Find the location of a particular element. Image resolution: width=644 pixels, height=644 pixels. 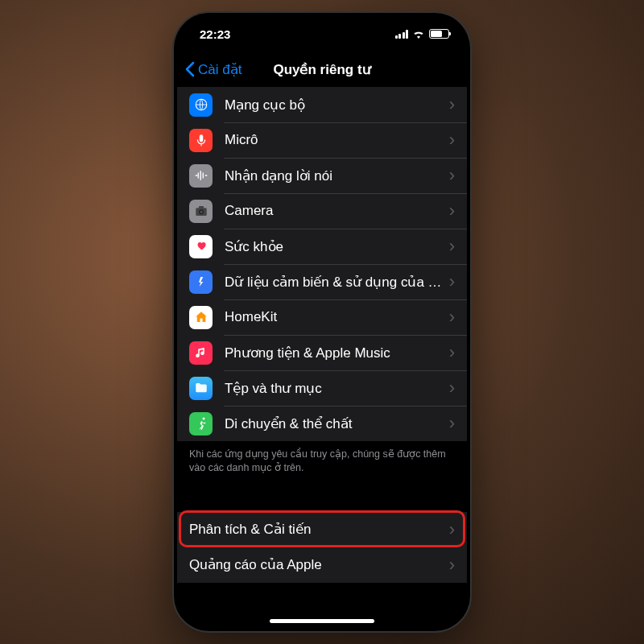

home-indicator is located at coordinates (322, 621).